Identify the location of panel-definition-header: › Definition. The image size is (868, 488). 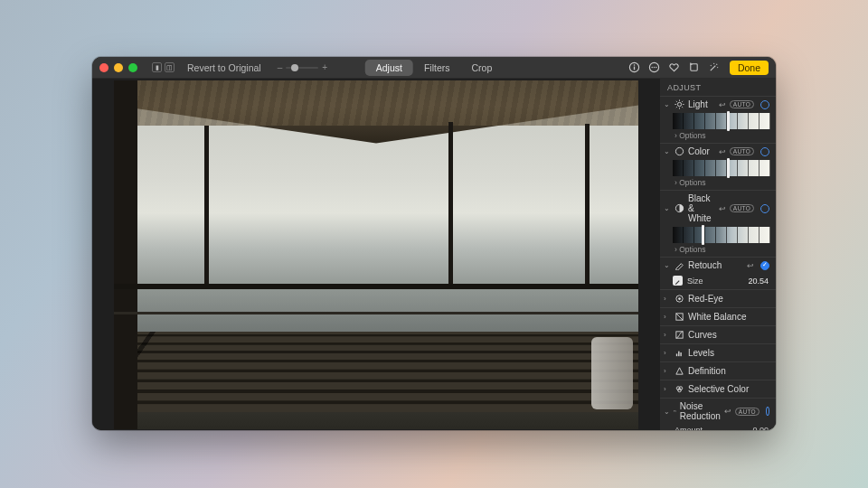
(718, 371).